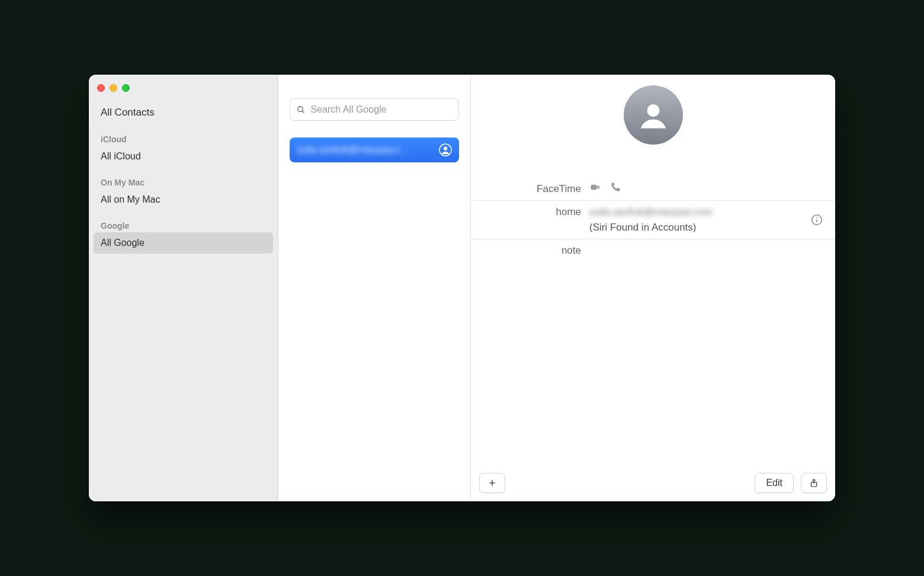 The height and width of the screenshot is (576, 924). What do you see at coordinates (184, 200) in the screenshot?
I see `sidebar-item-all-on-my-mac: All on My Mac` at bounding box center [184, 200].